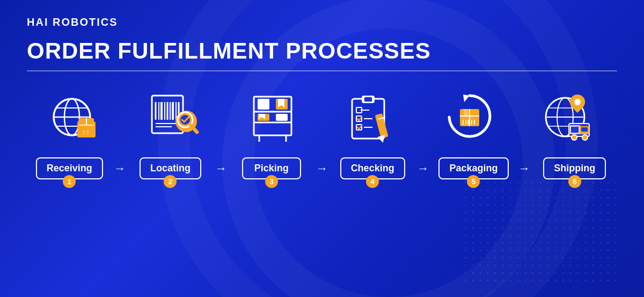  I want to click on labels-row: Receiving 1 → Locating 2 → Picking 3 → C…, so click(322, 169).